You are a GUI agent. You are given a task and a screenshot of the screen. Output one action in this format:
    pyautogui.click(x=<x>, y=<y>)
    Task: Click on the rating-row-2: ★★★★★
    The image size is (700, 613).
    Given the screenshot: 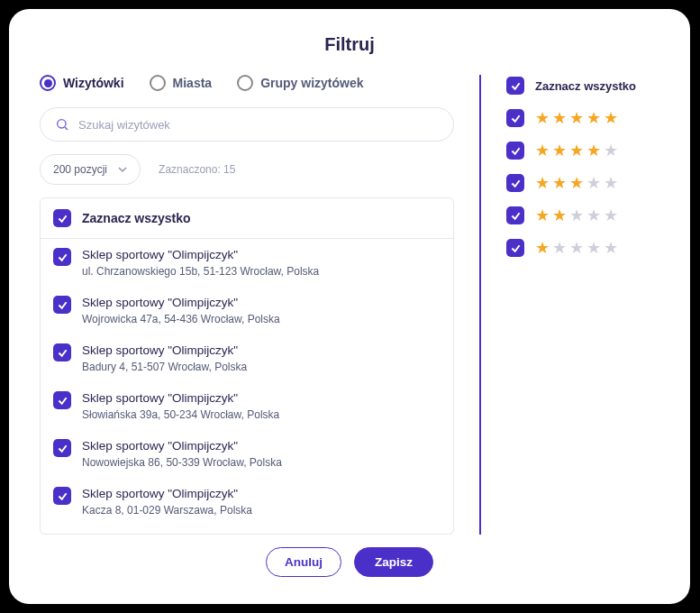 What is the action you would take?
    pyautogui.click(x=583, y=215)
    